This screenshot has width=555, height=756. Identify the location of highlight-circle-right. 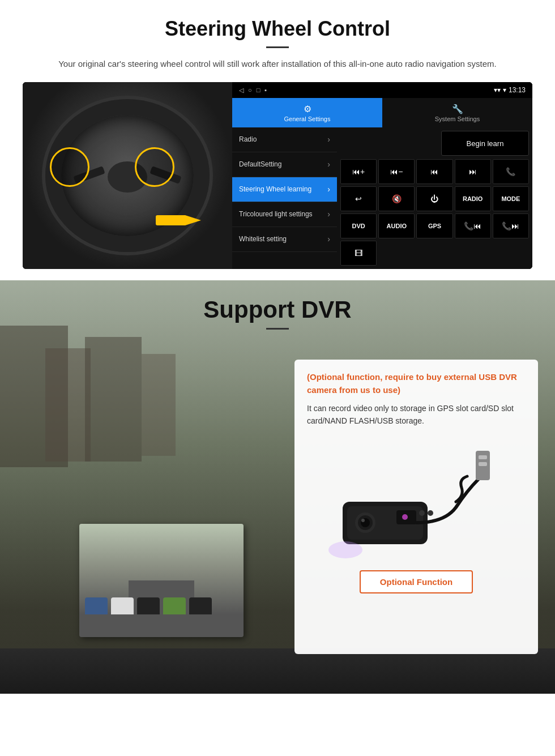
(155, 167).